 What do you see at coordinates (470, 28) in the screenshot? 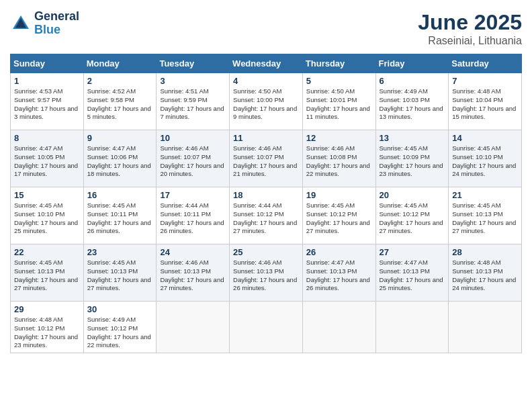
I see `title-area: June 2025 Raseiniai, Lithuania` at bounding box center [470, 28].